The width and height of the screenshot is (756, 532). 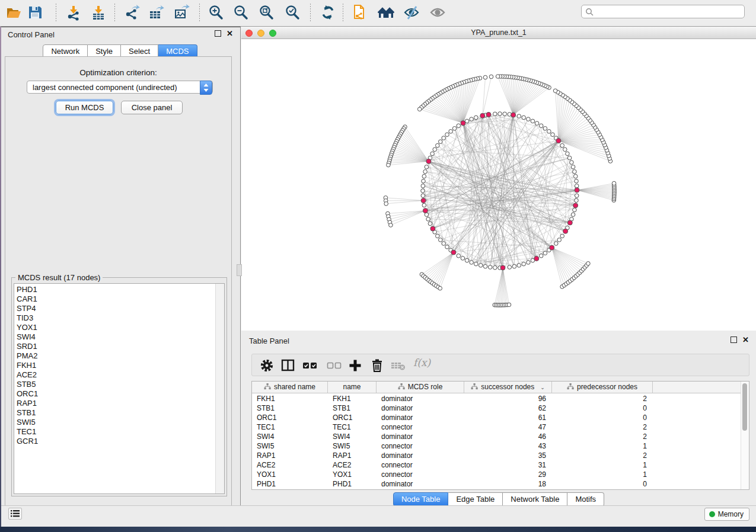 I want to click on mcds-result-item: GCR1, so click(x=120, y=441).